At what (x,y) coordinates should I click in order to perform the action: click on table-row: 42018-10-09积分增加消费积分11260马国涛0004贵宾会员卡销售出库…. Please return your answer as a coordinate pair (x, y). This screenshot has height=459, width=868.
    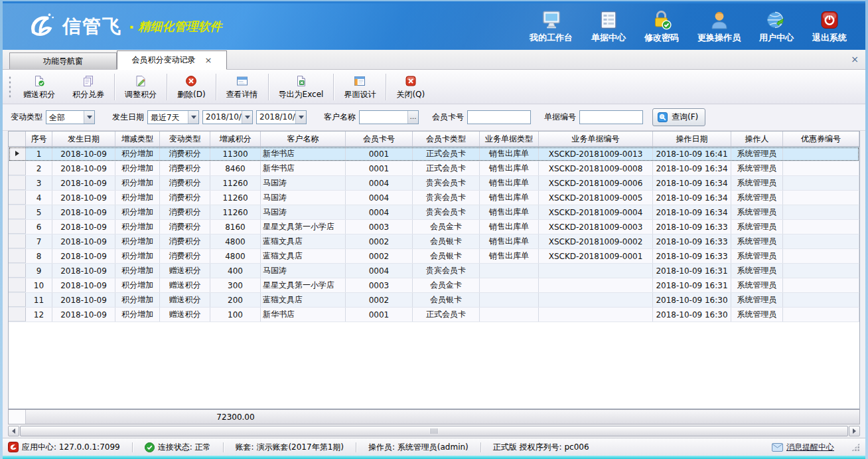
    Looking at the image, I should click on (434, 198).